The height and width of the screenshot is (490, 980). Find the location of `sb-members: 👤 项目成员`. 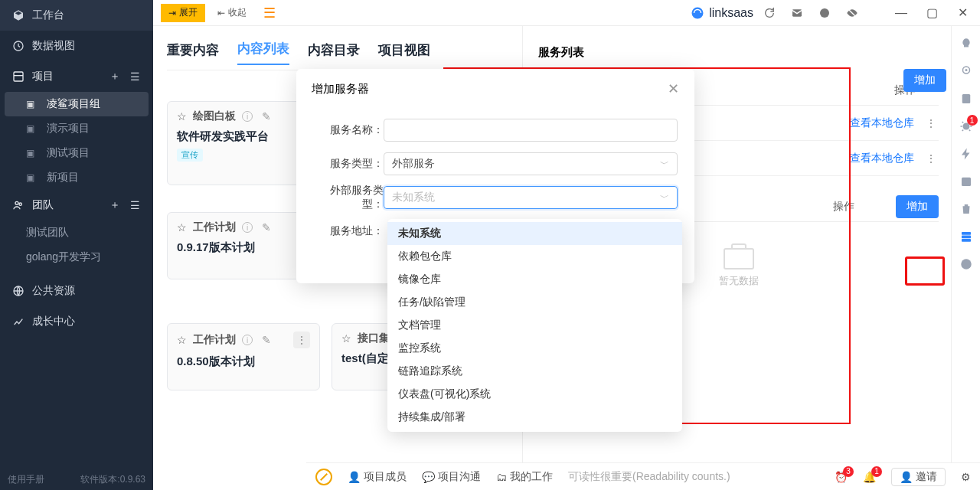

sb-members: 👤 项目成员 is located at coordinates (377, 477).